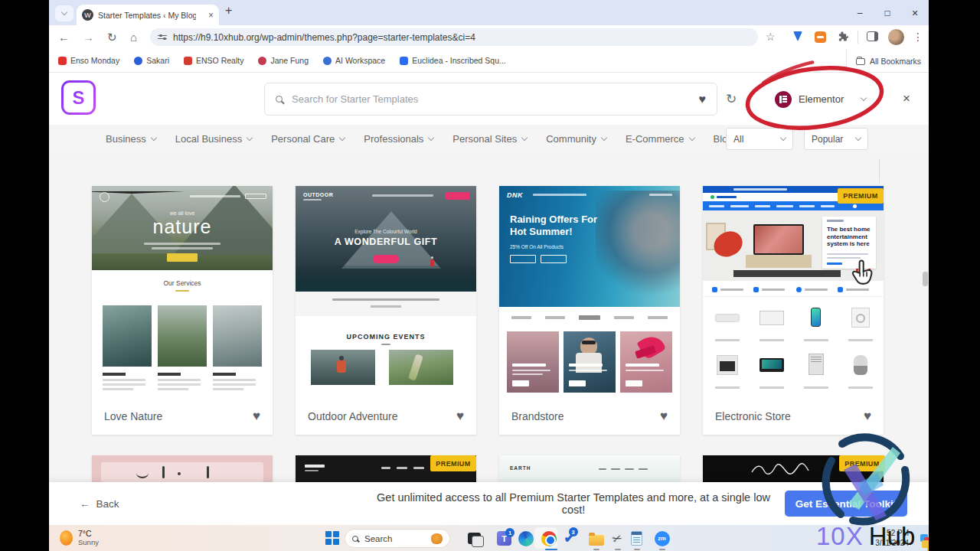  Describe the element at coordinates (133, 37) in the screenshot. I see `home-icon: ⌂` at that location.